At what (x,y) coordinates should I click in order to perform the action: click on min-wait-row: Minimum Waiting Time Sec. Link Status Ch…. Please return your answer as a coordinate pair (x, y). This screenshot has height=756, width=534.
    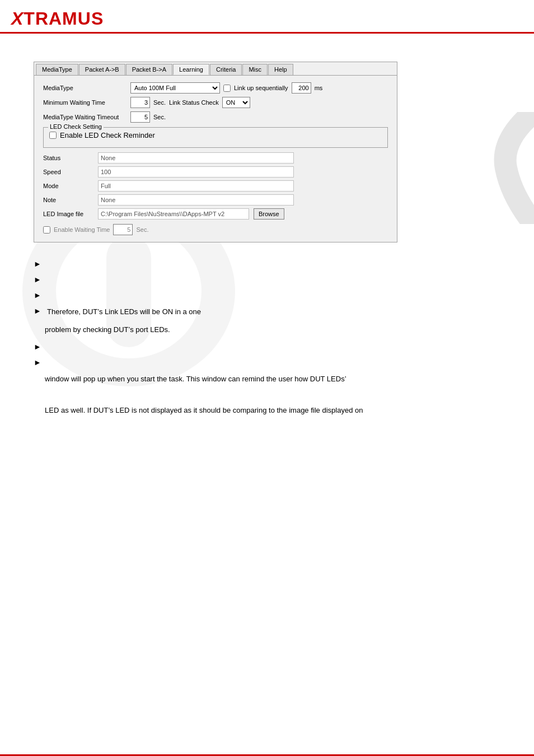
    Looking at the image, I should click on (216, 102).